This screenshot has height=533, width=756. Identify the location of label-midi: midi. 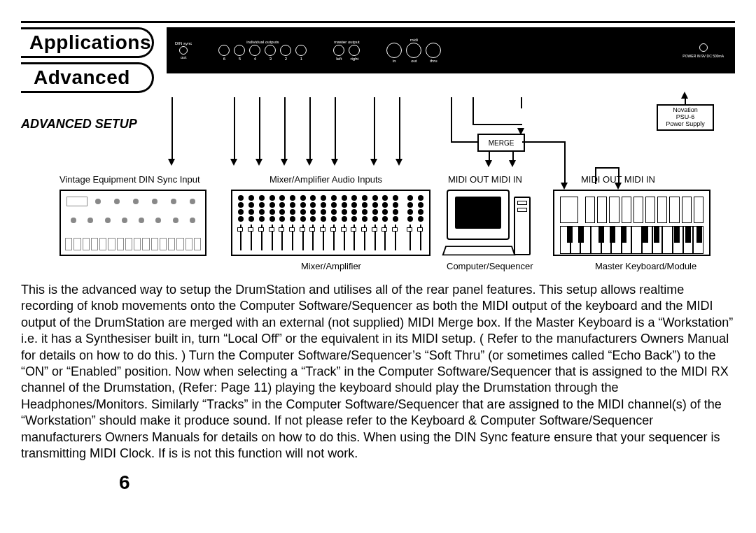
(414, 40).